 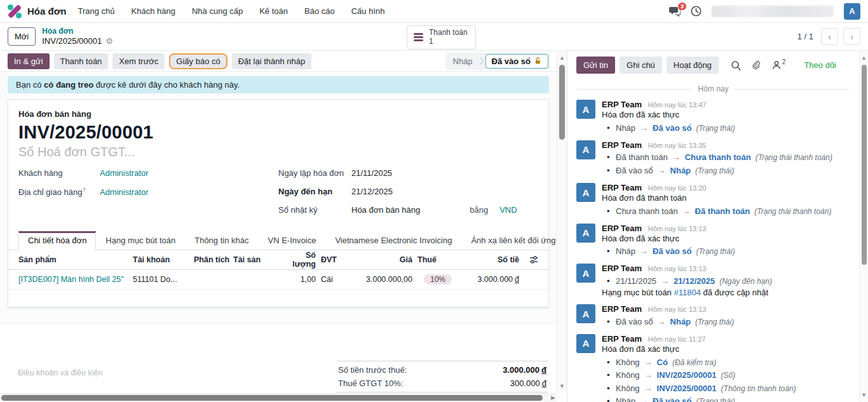 What do you see at coordinates (320, 11) in the screenshot?
I see `menu-item-reports: Báo cáo` at bounding box center [320, 11].